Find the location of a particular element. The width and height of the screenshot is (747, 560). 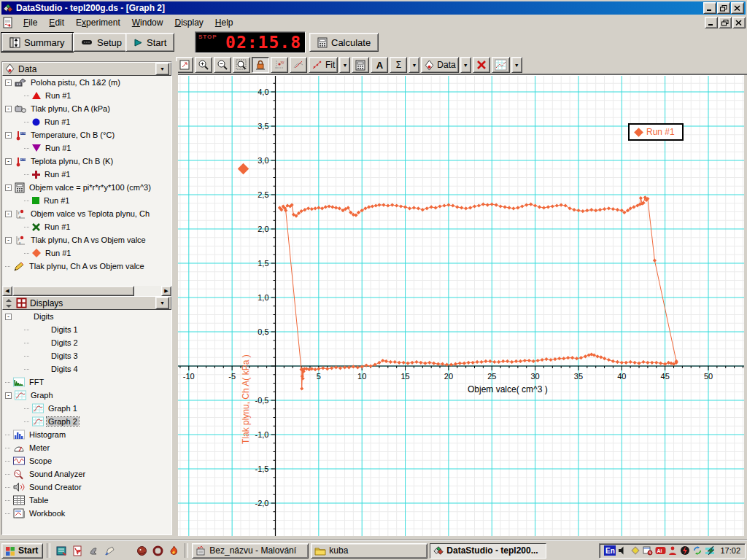

document-icon is located at coordinates (8, 23).